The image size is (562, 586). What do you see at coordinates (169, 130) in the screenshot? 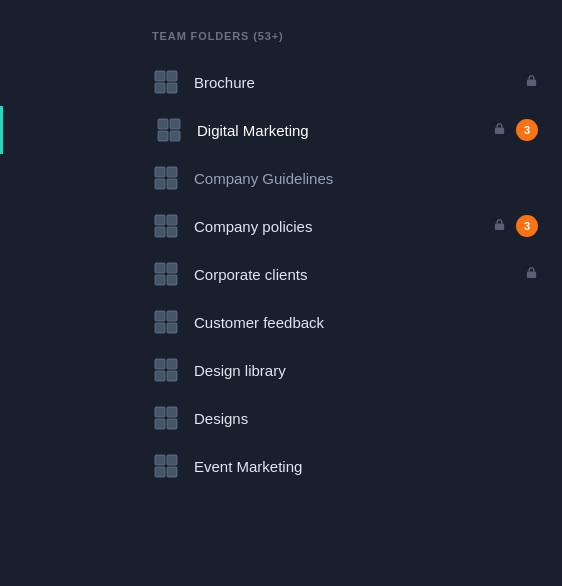
I see `folder-icon-digital-marketing` at bounding box center [169, 130].